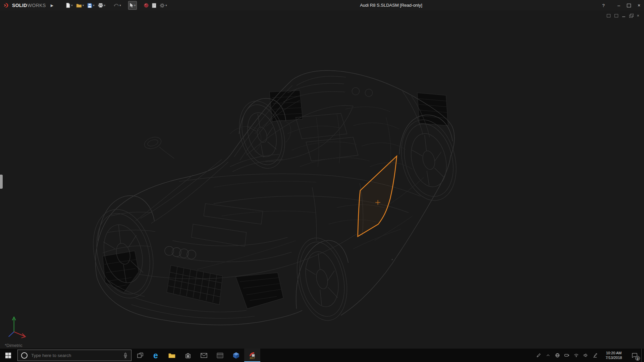 The image size is (644, 362). I want to click on selected-face, so click(377, 196).